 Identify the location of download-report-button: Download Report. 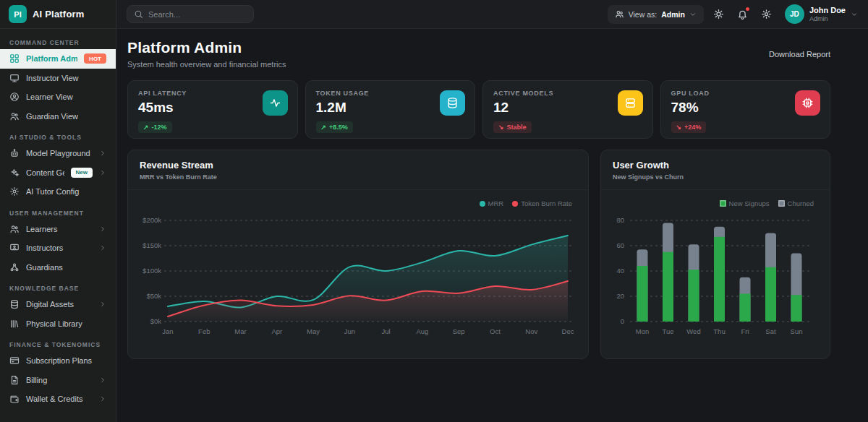
(800, 54).